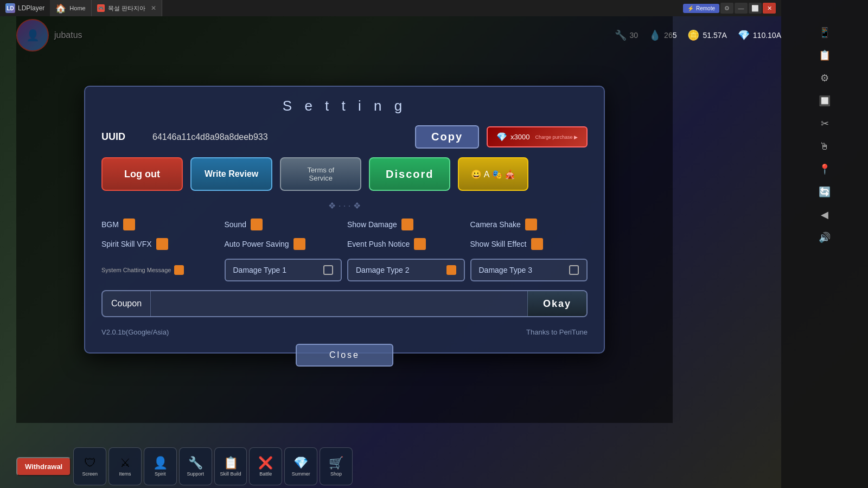  What do you see at coordinates (447, 137) in the screenshot?
I see `copy-button: Copy` at bounding box center [447, 137].